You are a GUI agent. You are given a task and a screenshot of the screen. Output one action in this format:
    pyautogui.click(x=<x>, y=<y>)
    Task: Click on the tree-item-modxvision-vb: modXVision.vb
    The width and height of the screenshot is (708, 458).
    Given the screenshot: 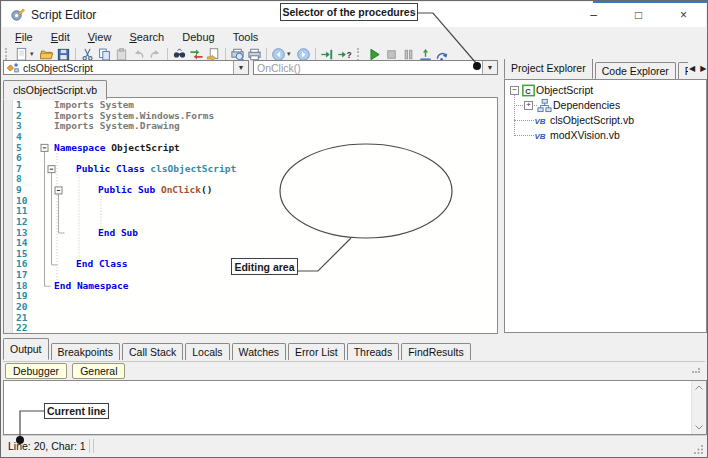 What is the action you would take?
    pyautogui.click(x=585, y=135)
    